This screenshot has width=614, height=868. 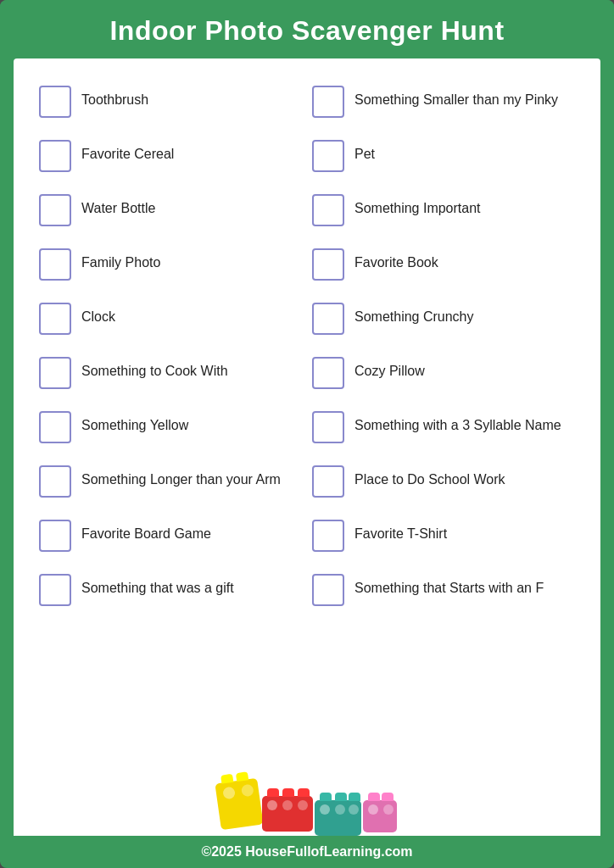 What do you see at coordinates (170, 427) in the screenshot?
I see `list-item: Something Yellow` at bounding box center [170, 427].